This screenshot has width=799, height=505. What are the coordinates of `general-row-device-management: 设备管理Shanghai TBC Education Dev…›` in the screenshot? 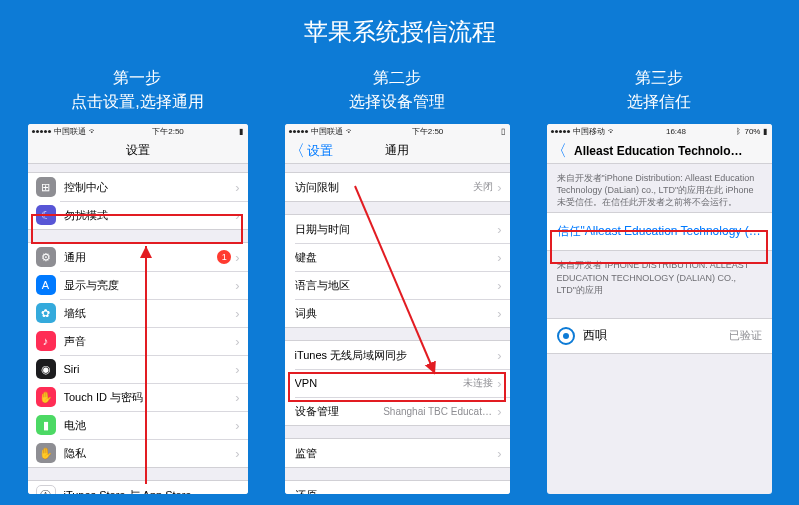 It's located at (398, 411).